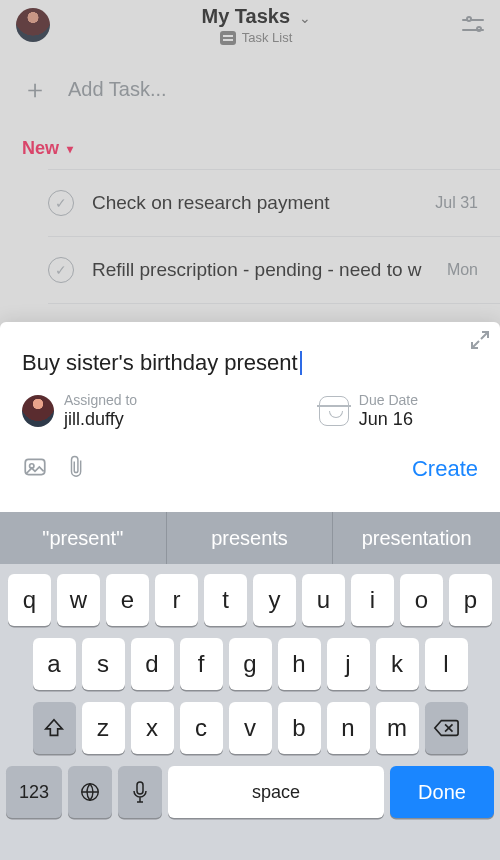 The height and width of the screenshot is (860, 500). Describe the element at coordinates (446, 728) in the screenshot. I see `backspace-key` at that location.